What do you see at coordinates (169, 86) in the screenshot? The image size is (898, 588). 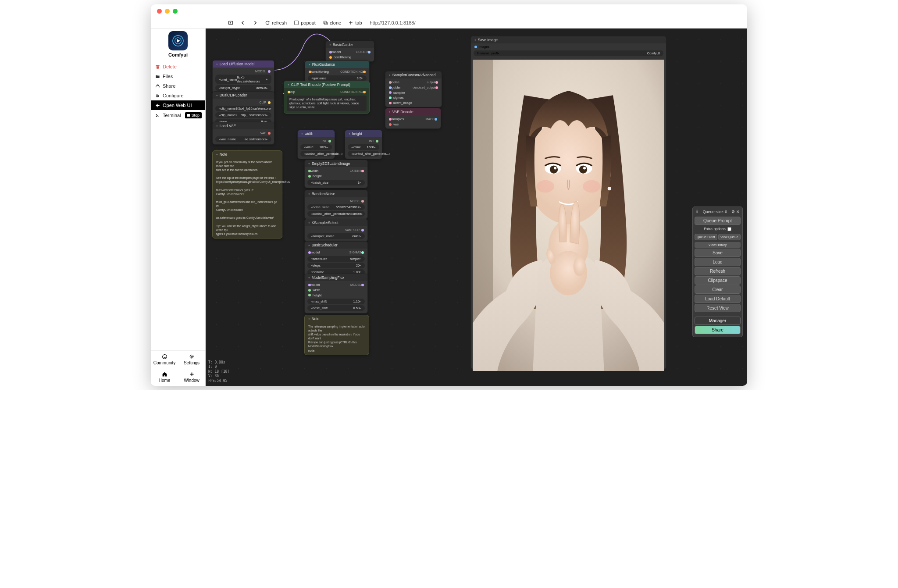 I see `sidebar-label-share: Share` at bounding box center [169, 86].